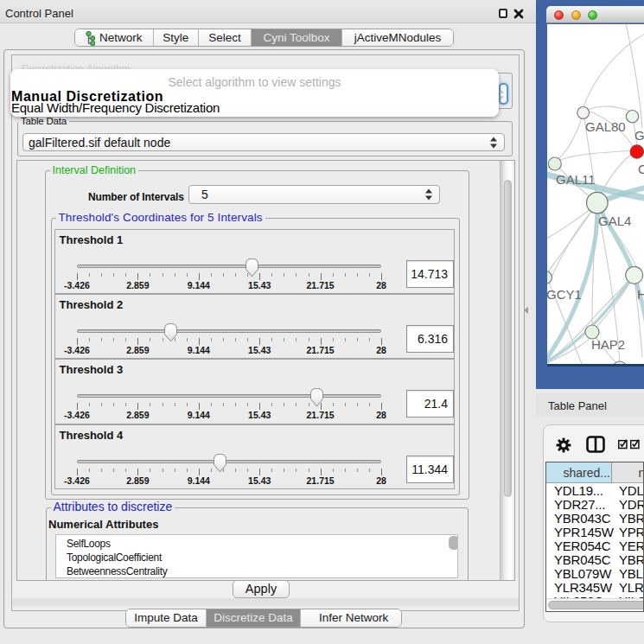 The image size is (644, 644). What do you see at coordinates (605, 126) in the screenshot?
I see `svg-text: GAL80` at bounding box center [605, 126].